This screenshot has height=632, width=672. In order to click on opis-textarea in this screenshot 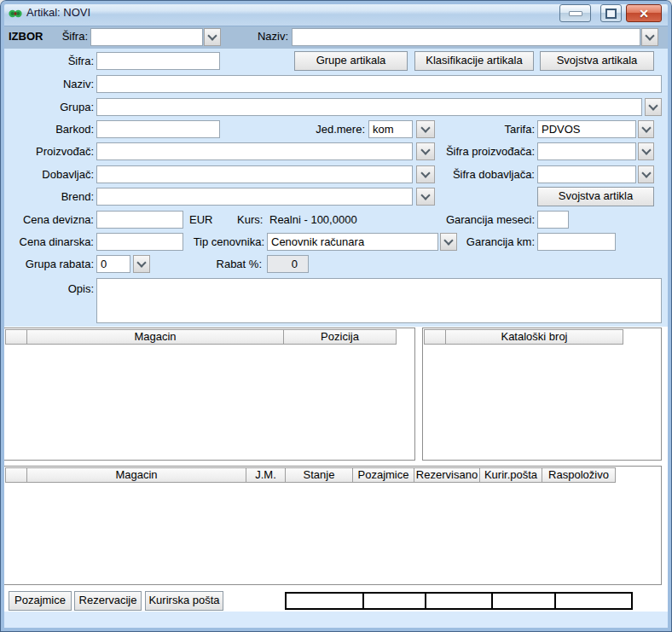, I will do `click(379, 300)`.